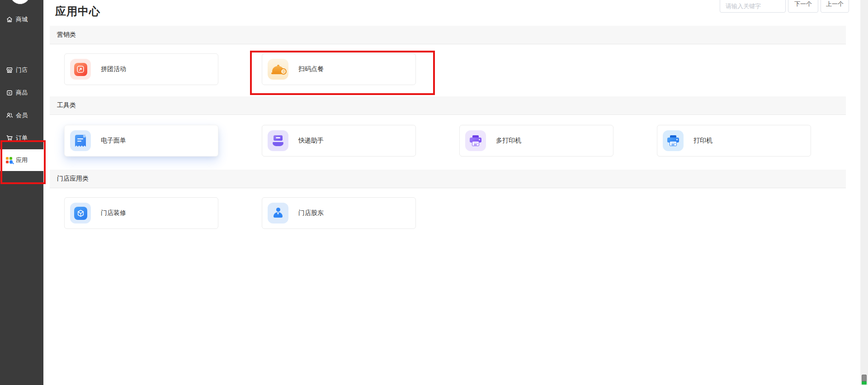 Image resolution: width=868 pixels, height=385 pixels. What do you see at coordinates (448, 106) in the screenshot?
I see `section-header: 工具类` at bounding box center [448, 106].